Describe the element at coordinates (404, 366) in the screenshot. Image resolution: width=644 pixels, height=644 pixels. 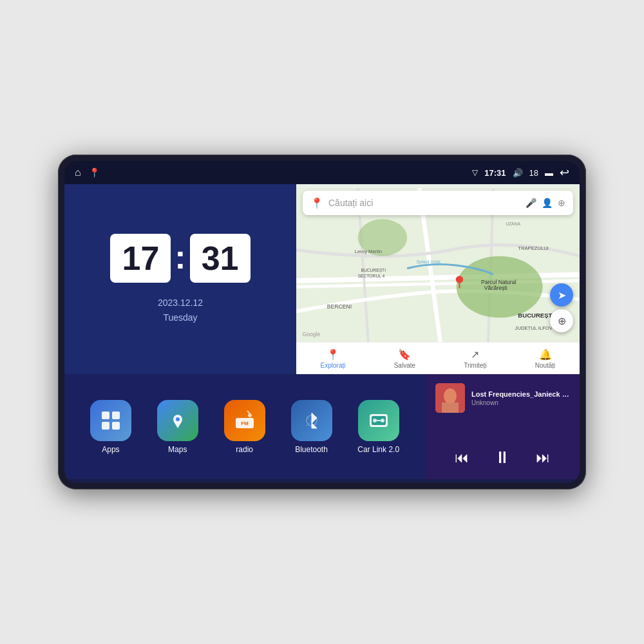
I see `saved-label: Salvate` at that location.